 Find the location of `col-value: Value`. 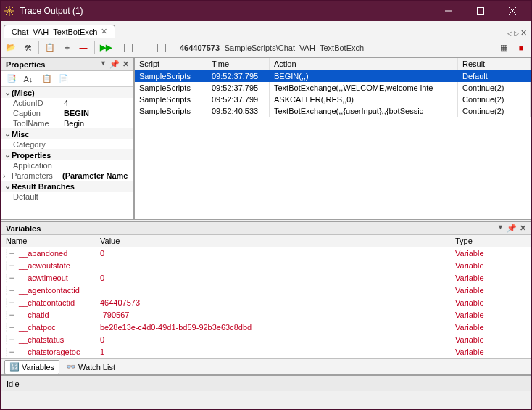

col-value: Value is located at coordinates (273, 241).